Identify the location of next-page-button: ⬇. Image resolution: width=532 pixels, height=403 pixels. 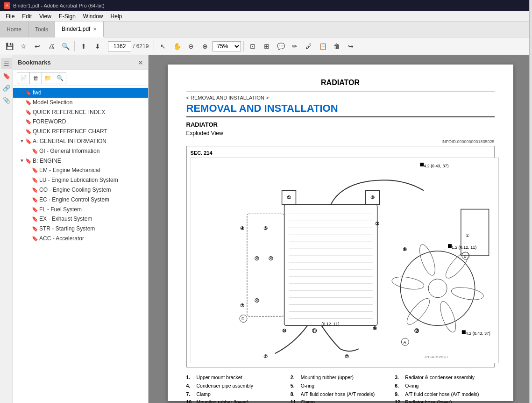
(98, 46).